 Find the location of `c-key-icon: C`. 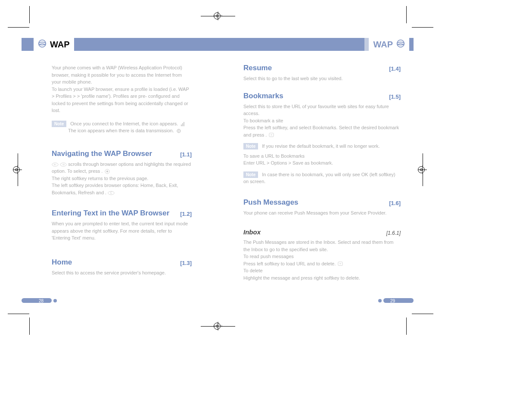

c-key-icon: C is located at coordinates (111, 193).